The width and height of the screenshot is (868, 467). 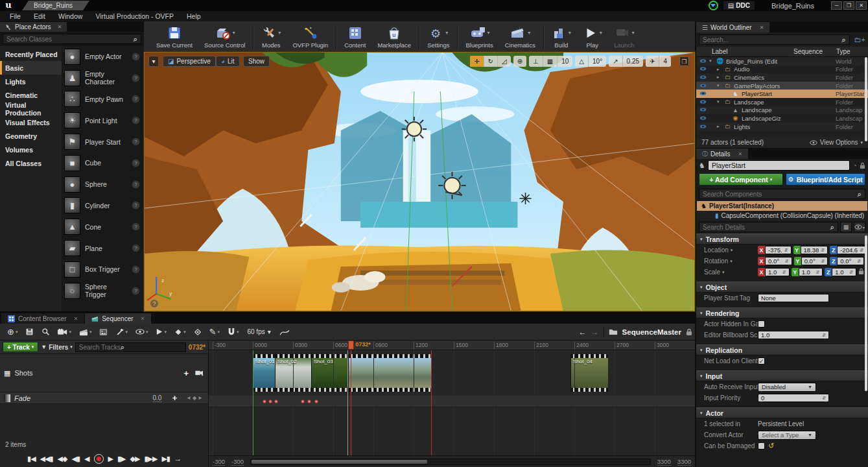 What do you see at coordinates (861, 5) in the screenshot?
I see `close-button: ✕` at bounding box center [861, 5].